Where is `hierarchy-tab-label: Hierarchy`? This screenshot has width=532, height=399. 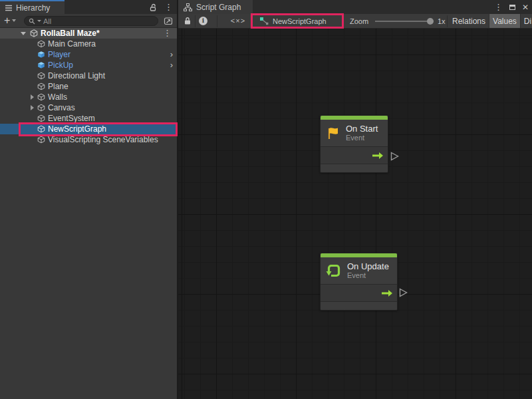 hierarchy-tab-label: Hierarchy is located at coordinates (33, 8).